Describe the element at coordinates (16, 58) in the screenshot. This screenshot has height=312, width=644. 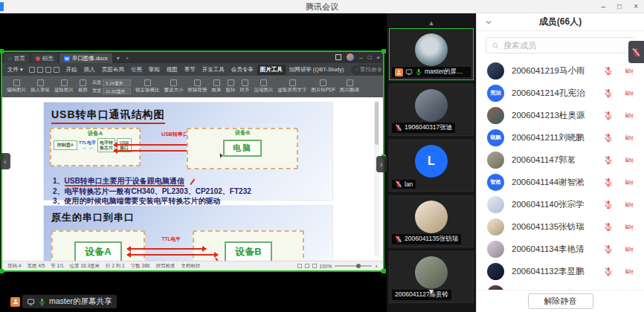
I see `wps-home-tab: ⌂ 首页` at that location.